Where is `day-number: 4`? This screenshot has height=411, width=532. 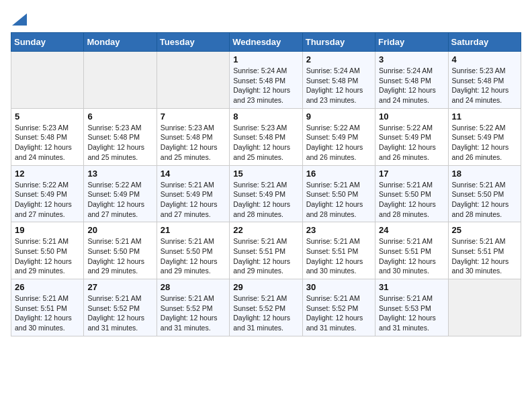 day-number: 4 is located at coordinates (485, 59).